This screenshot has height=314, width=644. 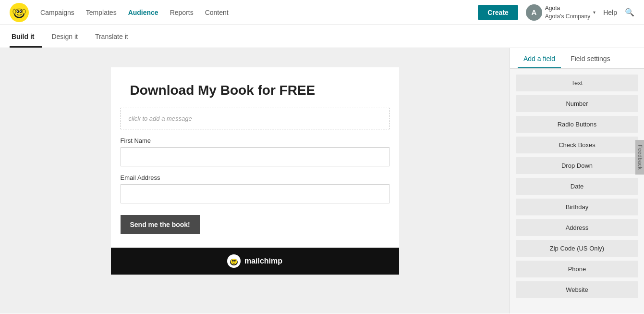 I want to click on field-item-date: Date, so click(x=577, y=187).